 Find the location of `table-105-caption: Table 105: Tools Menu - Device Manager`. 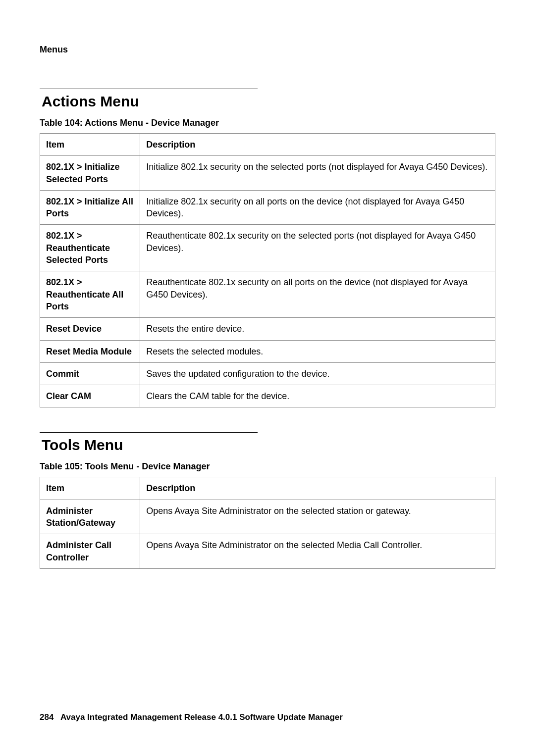

table-105-caption: Table 105: Tools Menu - Device Manager is located at coordinates (268, 466).